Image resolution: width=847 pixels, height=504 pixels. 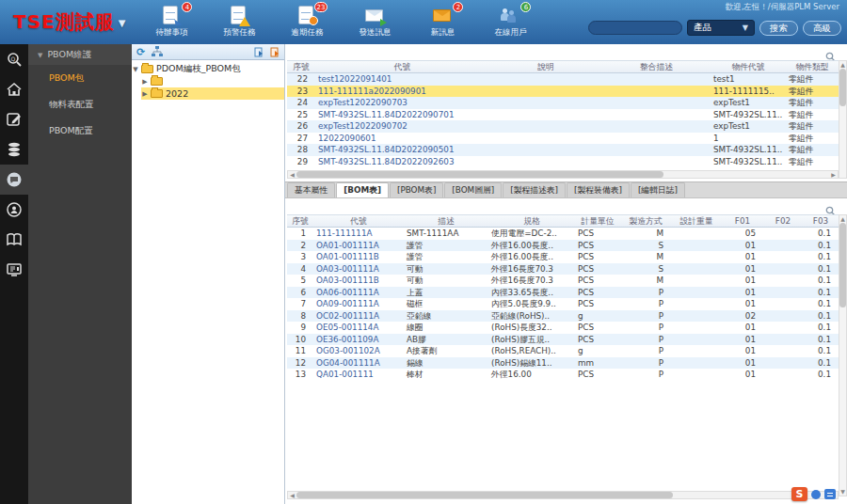 What do you see at coordinates (783, 221) in the screenshot?
I see `column-header: F02` at bounding box center [783, 221].